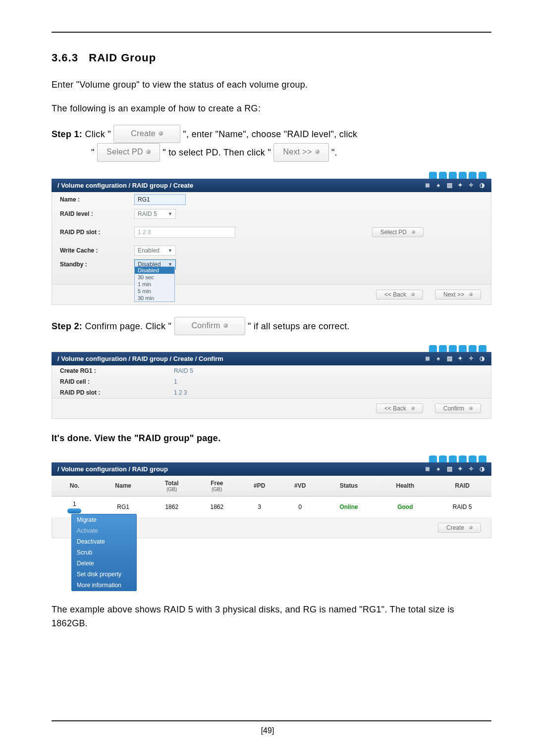  I want to click on panel-tab-icons, so click(271, 175).